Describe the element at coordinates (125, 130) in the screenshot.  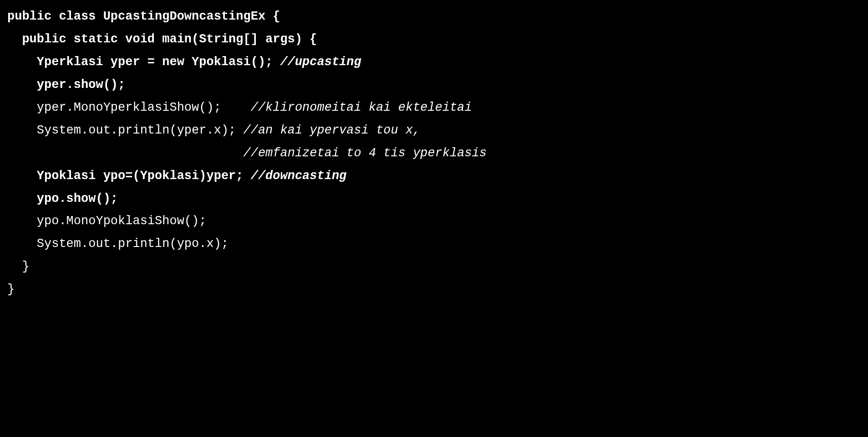
I see `line-6a: System.out.println(yper.x);` at that location.